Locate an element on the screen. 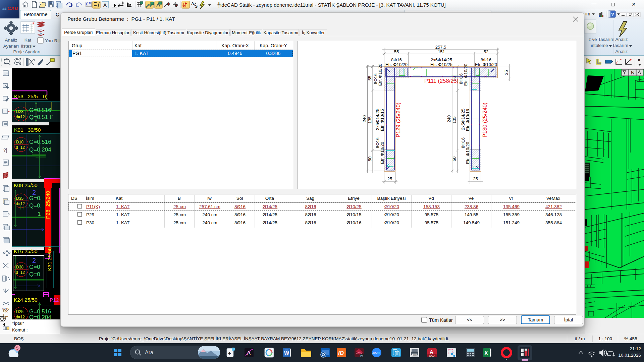  svg-text: Q=0.51 tf is located at coordinates (41, 117).